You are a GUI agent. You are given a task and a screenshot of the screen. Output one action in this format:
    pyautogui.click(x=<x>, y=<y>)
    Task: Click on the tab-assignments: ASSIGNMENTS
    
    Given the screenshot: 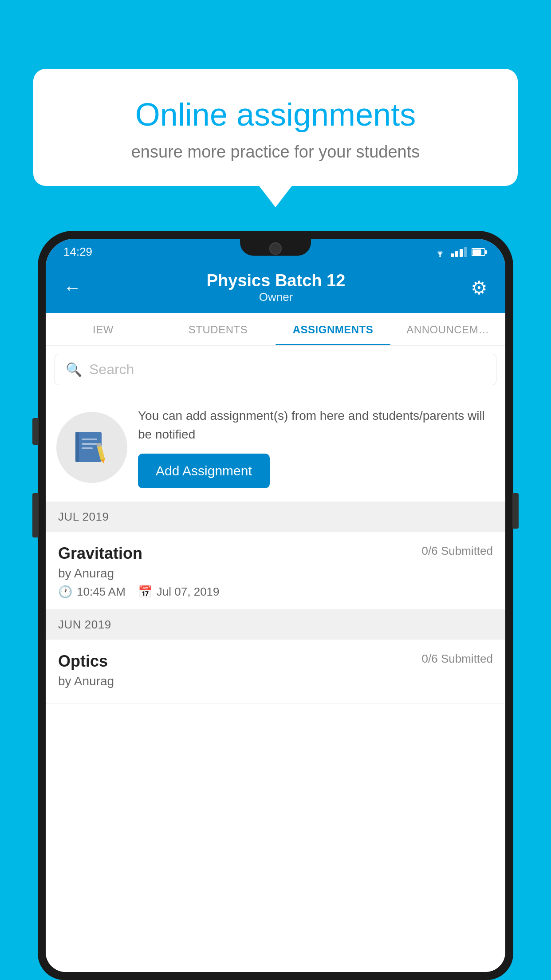 What is the action you would take?
    pyautogui.click(x=333, y=329)
    